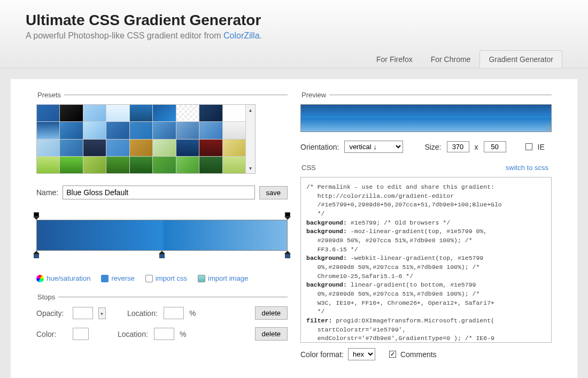 The image size is (588, 378). I want to click on percent-label-1: %, so click(192, 313).